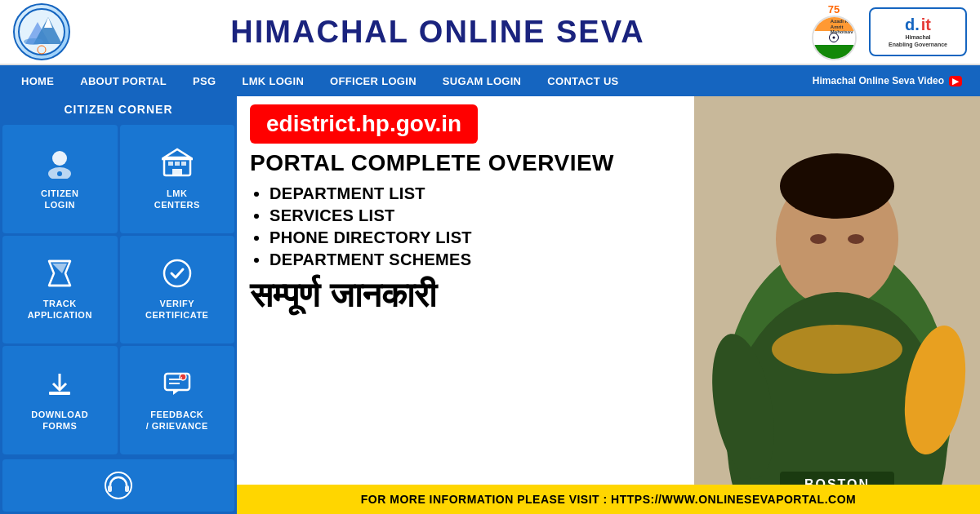 The width and height of the screenshot is (980, 514). I want to click on page-header: HIMACHAL ONLINE SEVA 75 Azadi KaAmritMah…, so click(490, 33).